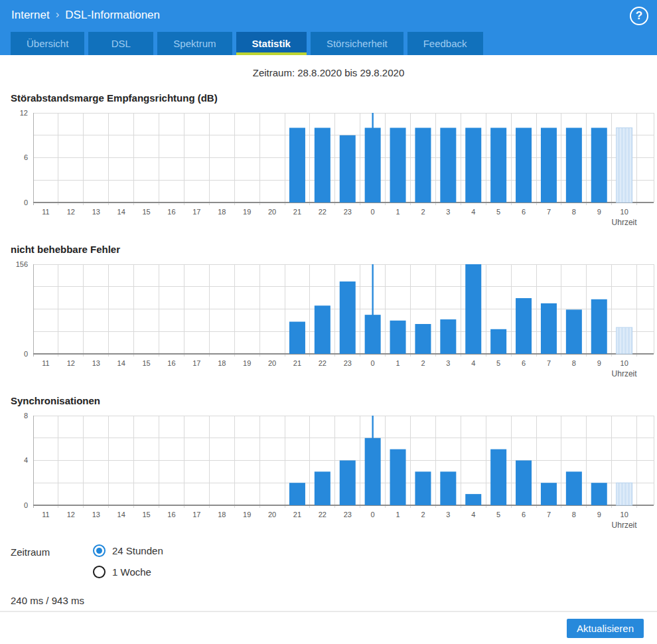  Describe the element at coordinates (121, 44) in the screenshot. I see `tab-dsl: DSL` at that location.